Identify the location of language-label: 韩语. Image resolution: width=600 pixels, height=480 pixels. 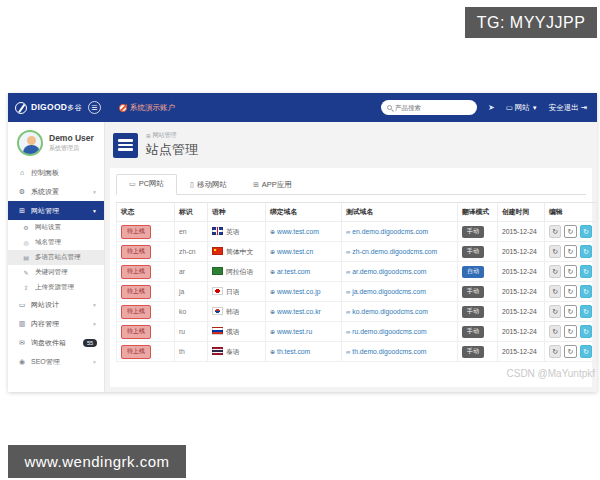
(233, 312).